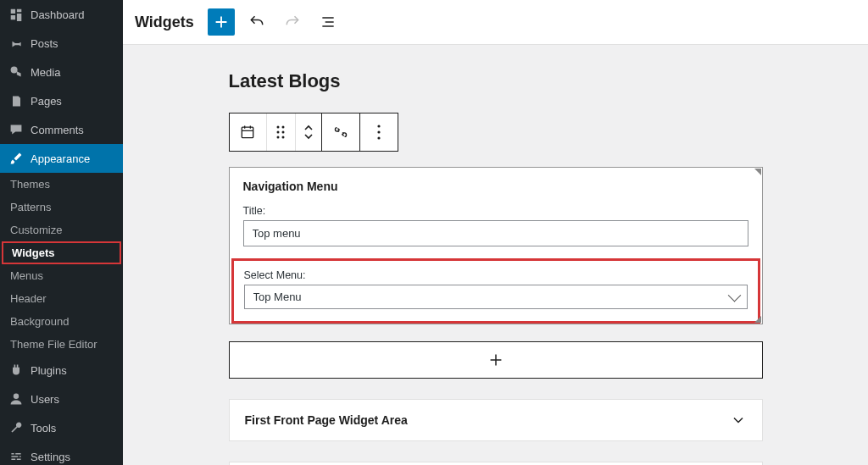  Describe the element at coordinates (281, 132) in the screenshot. I see `drag-handle` at that location.